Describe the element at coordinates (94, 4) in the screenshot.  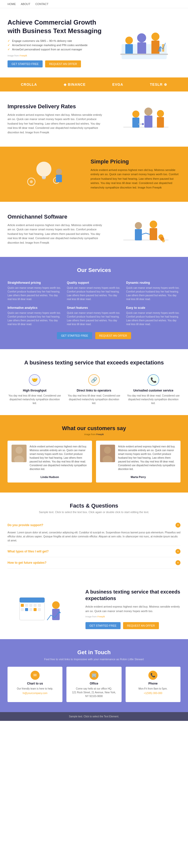
I see `navigation: Home About Contact` at that location.